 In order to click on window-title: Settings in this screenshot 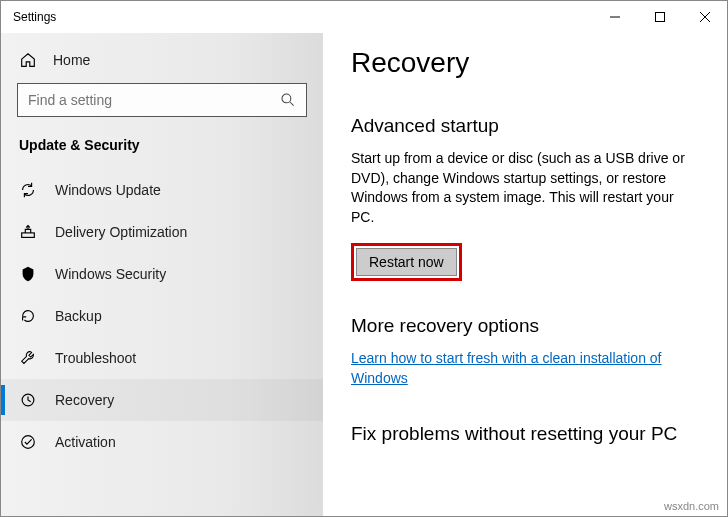, I will do `click(34, 17)`.